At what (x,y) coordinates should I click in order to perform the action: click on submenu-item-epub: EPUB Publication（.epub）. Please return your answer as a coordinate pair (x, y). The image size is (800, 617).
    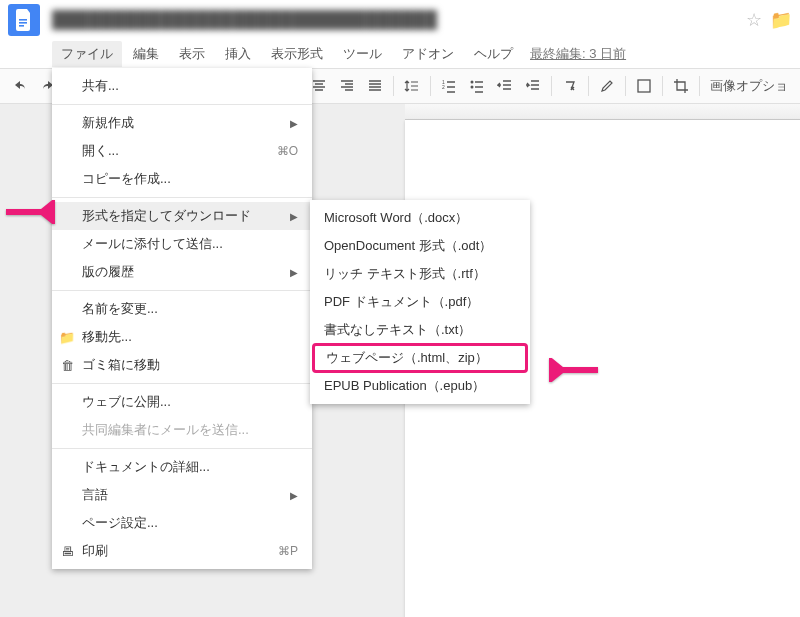
    Looking at the image, I should click on (420, 386).